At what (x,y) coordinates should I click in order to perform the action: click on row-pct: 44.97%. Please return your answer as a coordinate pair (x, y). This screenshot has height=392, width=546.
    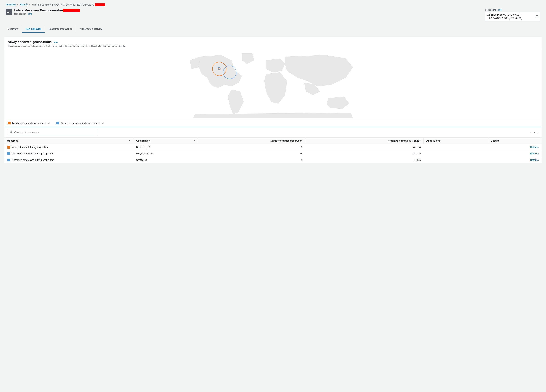
    Looking at the image, I should click on (364, 154).